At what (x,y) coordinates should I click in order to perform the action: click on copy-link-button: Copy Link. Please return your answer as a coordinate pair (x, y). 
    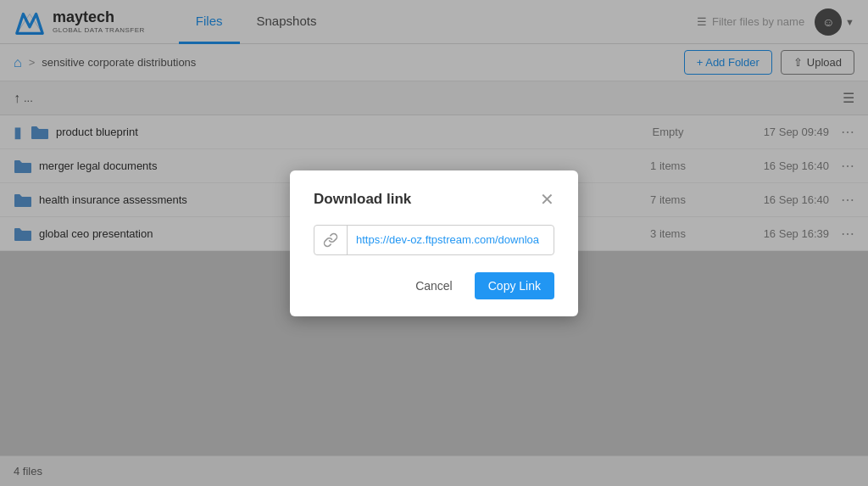
    Looking at the image, I should click on (515, 286).